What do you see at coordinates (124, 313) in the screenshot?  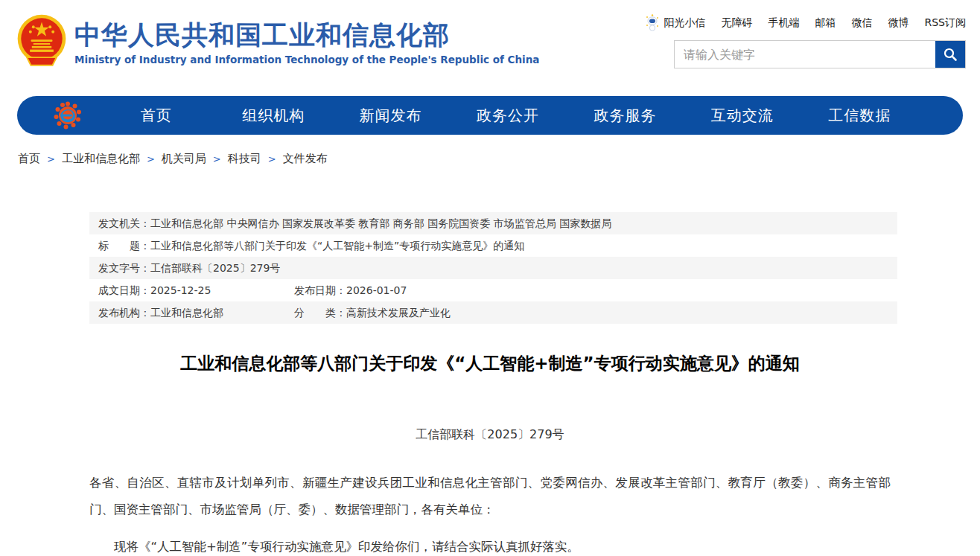 I see `meta-label-publish-org: 发布机构：` at bounding box center [124, 313].